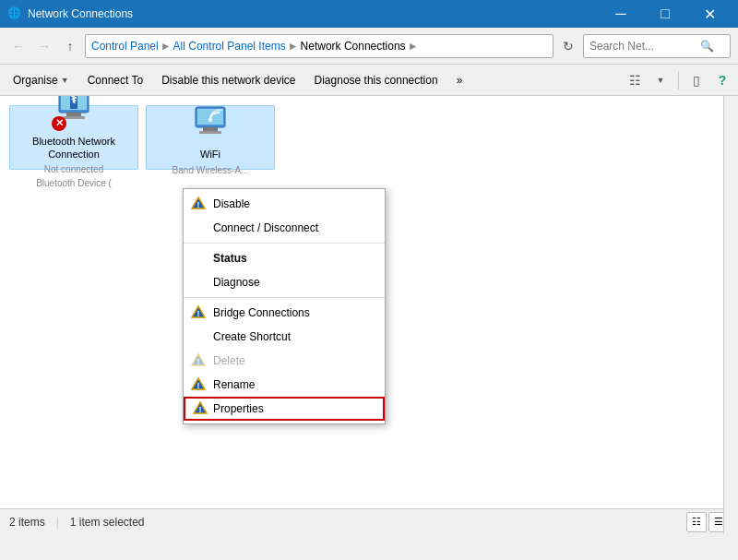  Describe the element at coordinates (198, 361) in the screenshot. I see `ctx-delete-icon: !` at that location.